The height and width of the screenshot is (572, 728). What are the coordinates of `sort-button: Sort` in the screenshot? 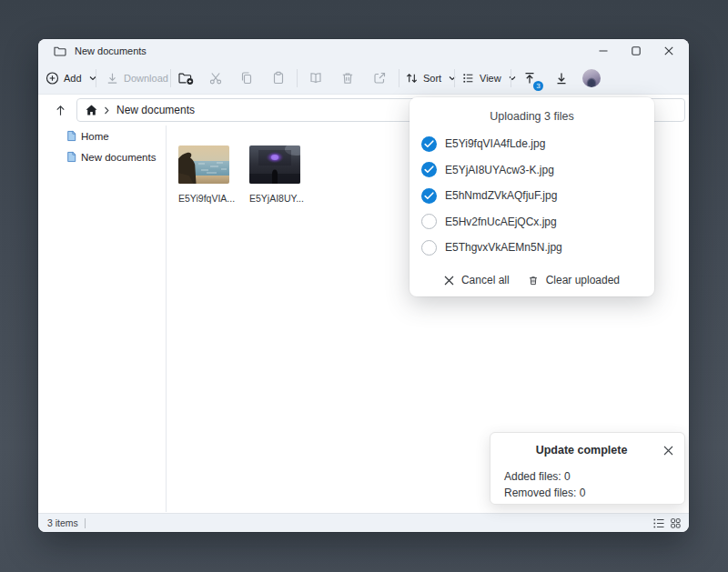 It's located at (430, 78).